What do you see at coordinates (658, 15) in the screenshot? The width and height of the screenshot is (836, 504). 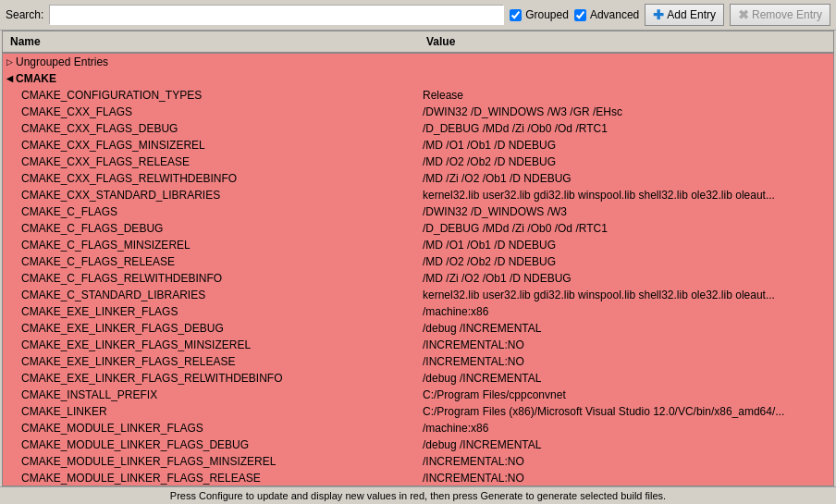 I see `add-icon: ✚` at bounding box center [658, 15].